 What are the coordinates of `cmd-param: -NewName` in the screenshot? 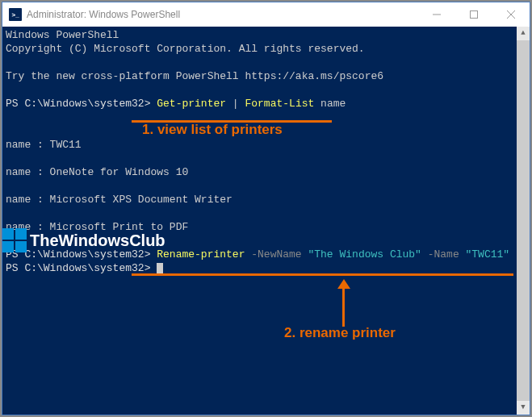 It's located at (276, 255).